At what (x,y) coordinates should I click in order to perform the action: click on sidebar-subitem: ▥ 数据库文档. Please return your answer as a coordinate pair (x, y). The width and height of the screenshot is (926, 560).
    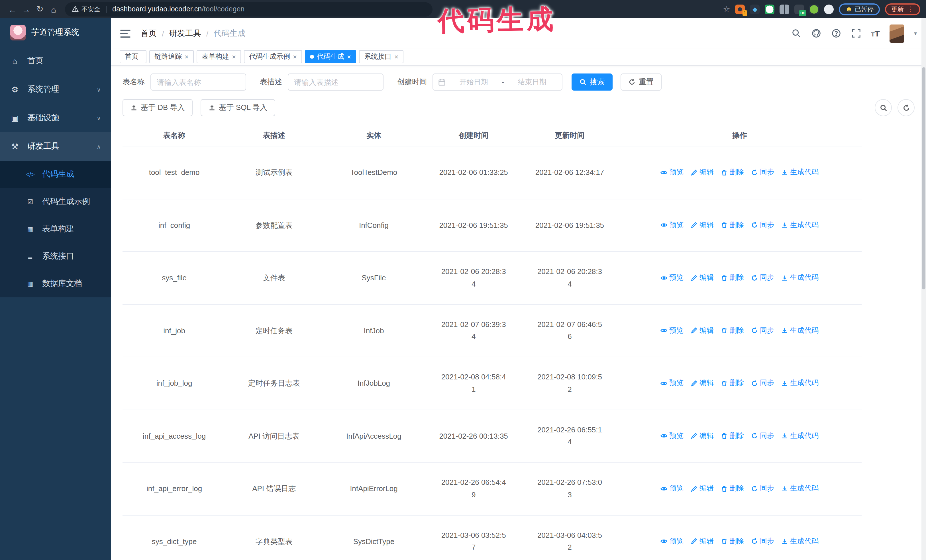
    Looking at the image, I should click on (56, 284).